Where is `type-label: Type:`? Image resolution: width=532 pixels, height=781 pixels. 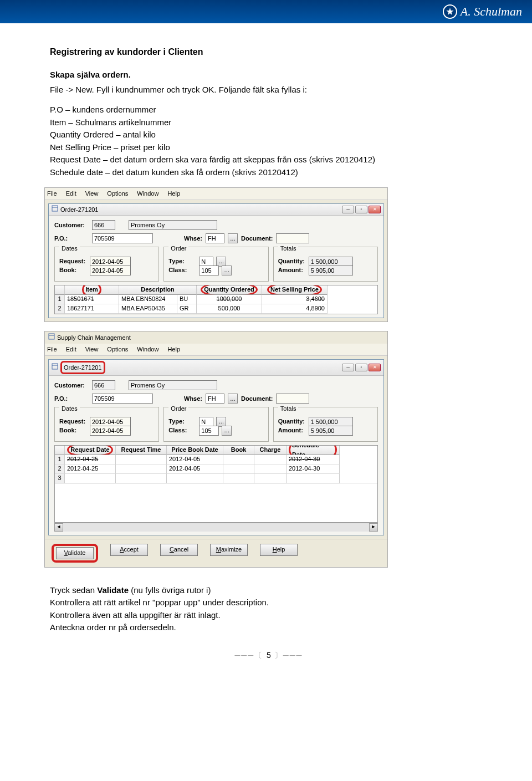
type-label: Type: is located at coordinates (182, 262).